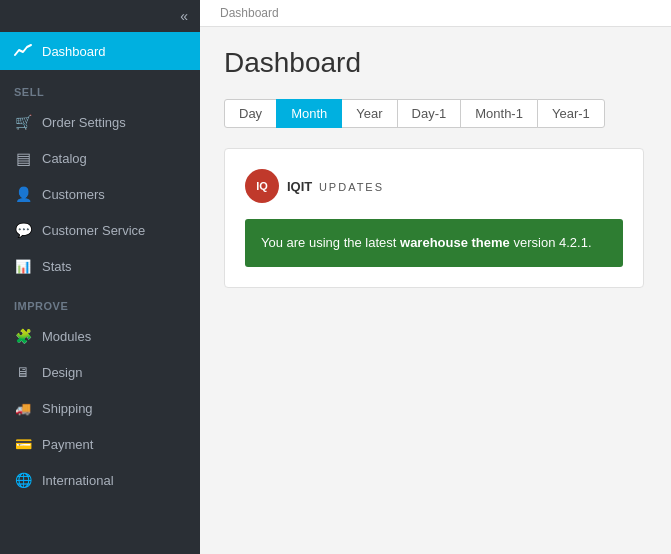 This screenshot has width=671, height=554. What do you see at coordinates (434, 243) in the screenshot?
I see `update-message: You are using the latest warehouse theme…` at bounding box center [434, 243].